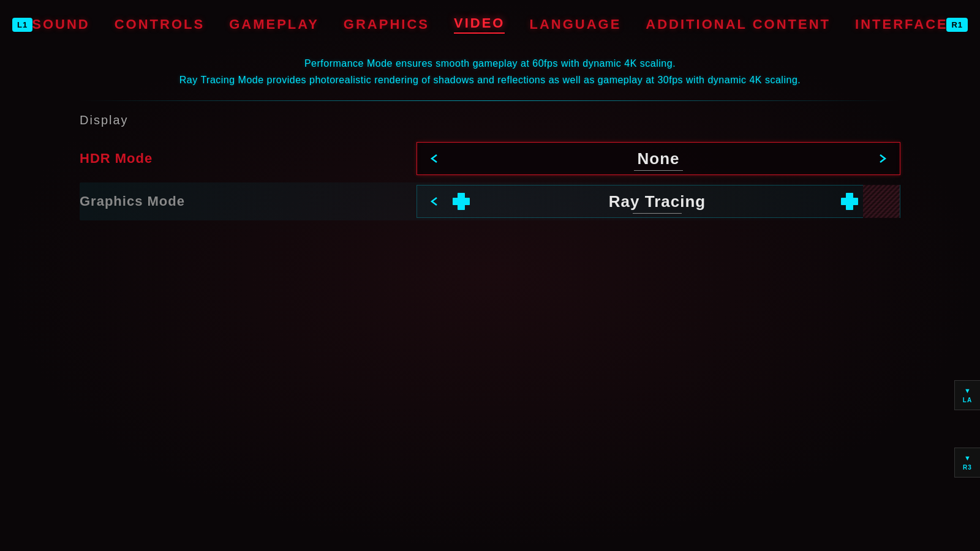  Describe the element at coordinates (738, 24) in the screenshot. I see `nav-item-additional-content: ADDITIONAL CONTENT` at that location.